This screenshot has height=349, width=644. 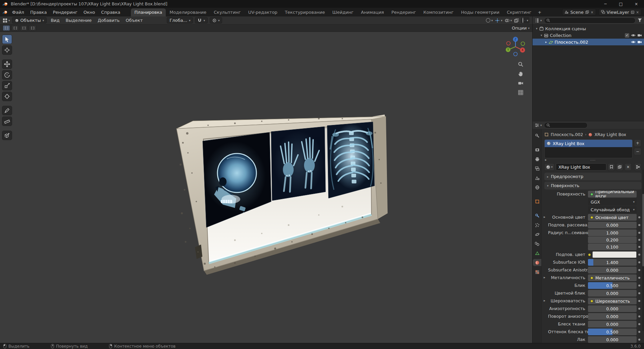 I want to click on tool-measure, so click(x=7, y=121).